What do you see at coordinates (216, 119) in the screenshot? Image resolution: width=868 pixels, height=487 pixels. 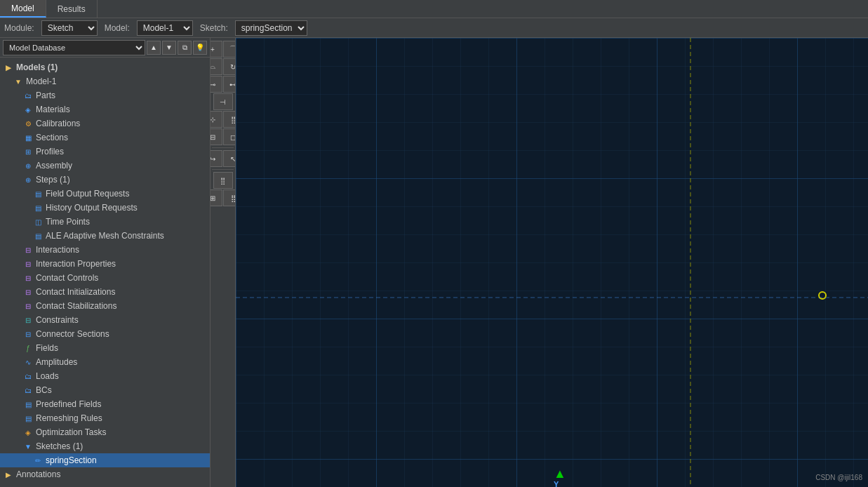 I see `vt-btn-verts: ⊹` at bounding box center [216, 119].